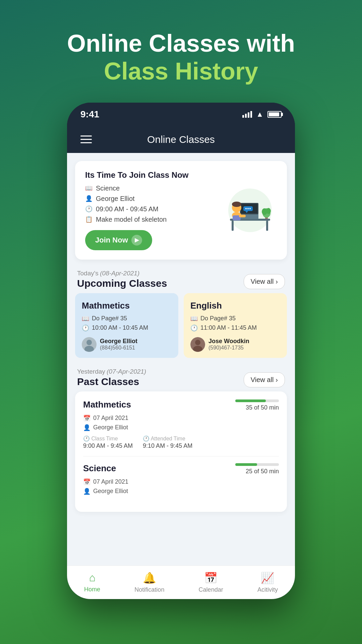 The width and height of the screenshot is (362, 644). I want to click on app-header: Online Classes, so click(181, 140).